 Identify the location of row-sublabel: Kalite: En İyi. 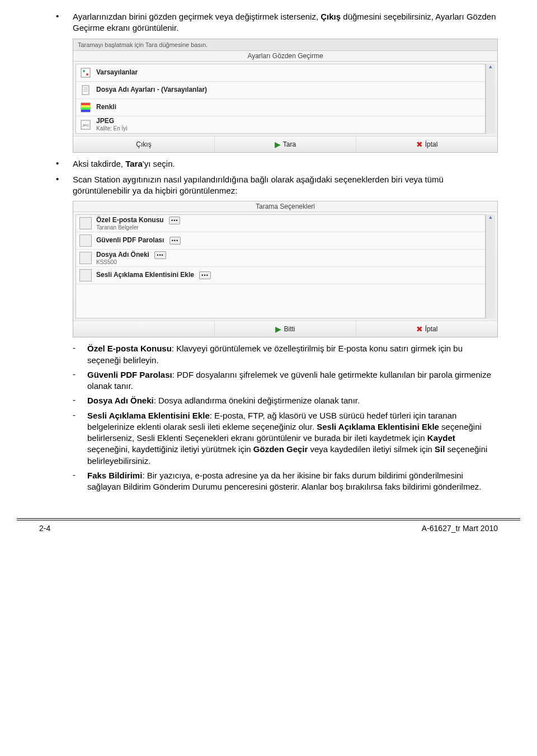
(112, 129).